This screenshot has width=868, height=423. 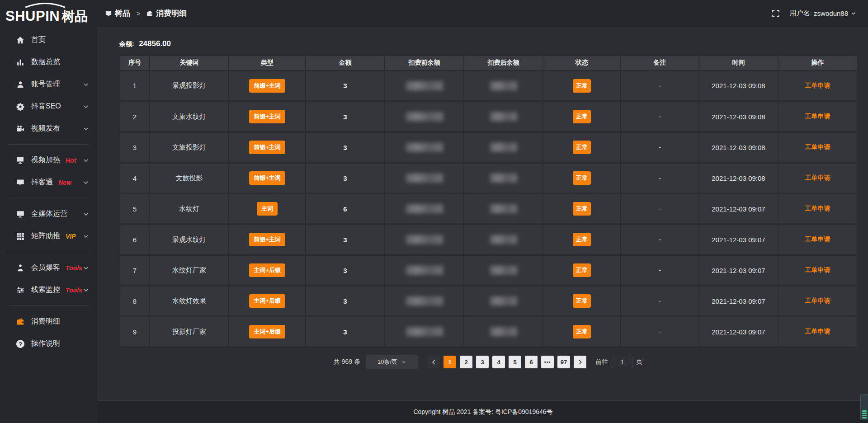 I want to click on amount-value: 3, so click(x=345, y=86).